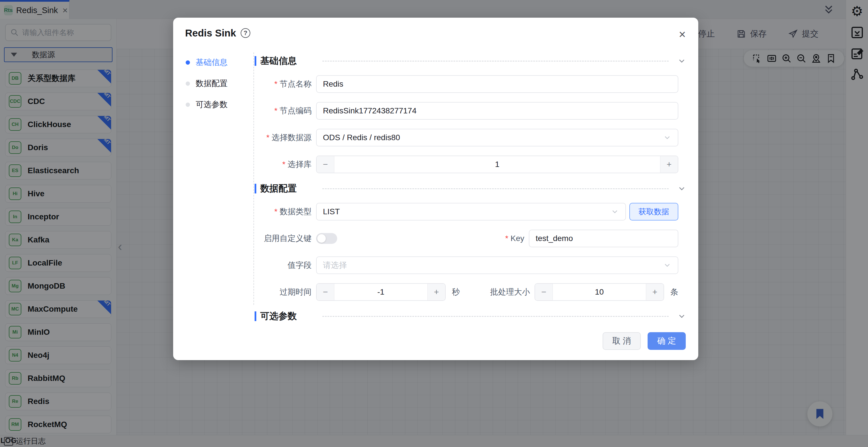 Image resolution: width=868 pixels, height=447 pixels. Describe the element at coordinates (497, 165) in the screenshot. I see `database-stepper: − 1 +` at that location.